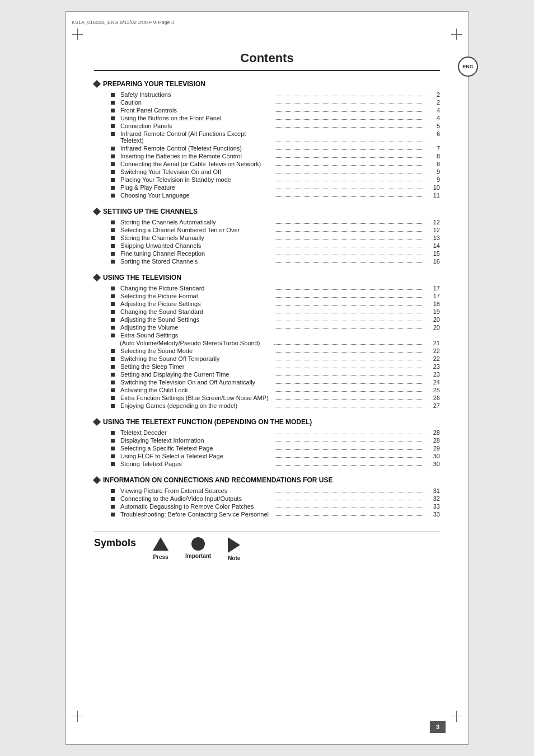  I want to click on entry-text: Front Panel Controls, so click(195, 110).